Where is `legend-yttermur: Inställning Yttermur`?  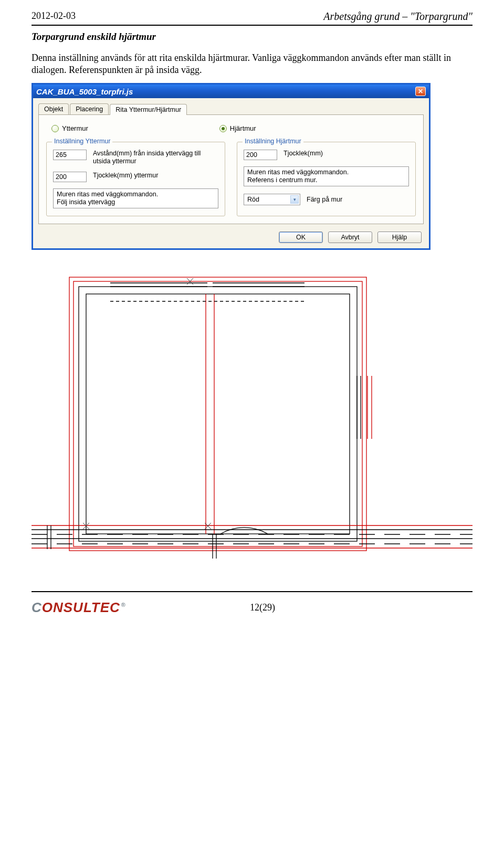
legend-yttermur: Inställning Yttermur is located at coordinates (82, 141).